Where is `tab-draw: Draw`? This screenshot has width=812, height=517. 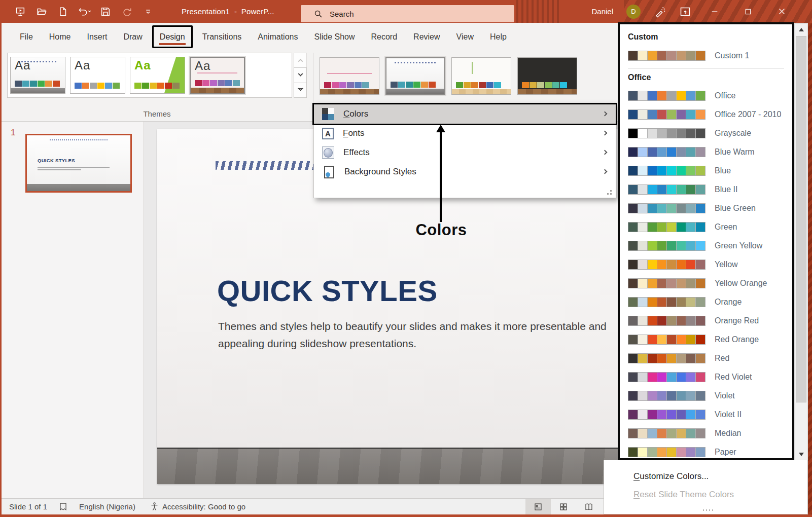 tab-draw: Draw is located at coordinates (133, 36).